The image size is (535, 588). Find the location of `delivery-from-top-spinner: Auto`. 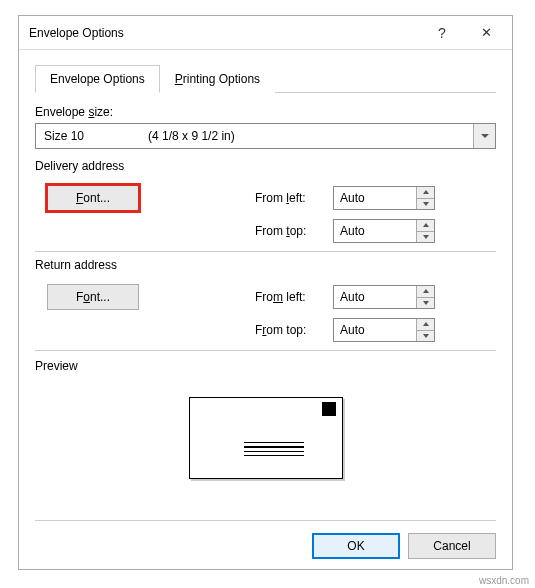

delivery-from-top-spinner: Auto is located at coordinates (384, 231).